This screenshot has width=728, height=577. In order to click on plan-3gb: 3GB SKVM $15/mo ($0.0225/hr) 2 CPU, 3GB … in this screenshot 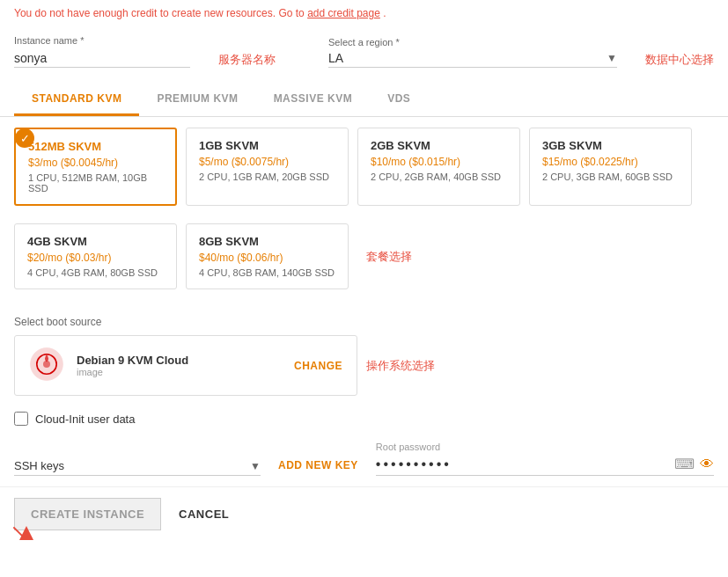, I will do `click(611, 167)`.